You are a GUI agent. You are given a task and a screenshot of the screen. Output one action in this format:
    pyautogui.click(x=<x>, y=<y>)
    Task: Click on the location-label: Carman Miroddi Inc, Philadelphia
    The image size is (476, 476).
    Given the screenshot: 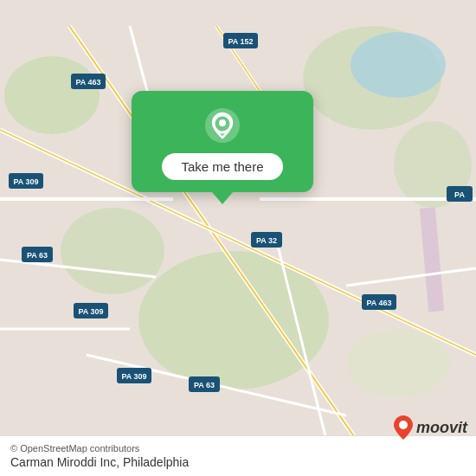 What is the action you would take?
    pyautogui.click(x=238, y=462)
    